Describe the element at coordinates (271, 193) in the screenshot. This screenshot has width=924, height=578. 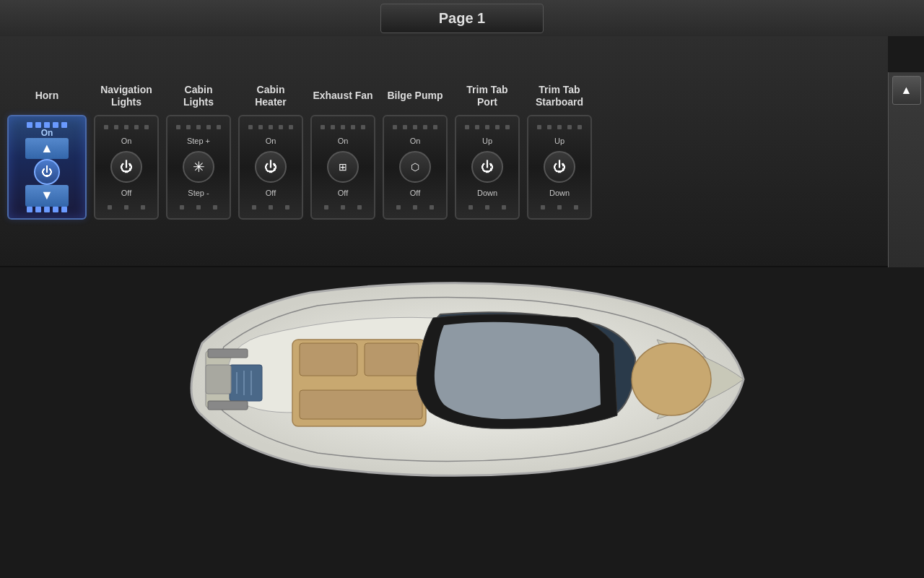
I see `heater-off-label: Off` at that location.